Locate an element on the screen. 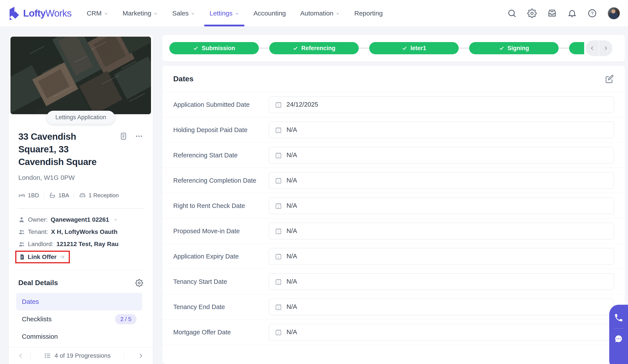 The height and width of the screenshot is (364, 628). aerial-city-photo is located at coordinates (81, 75).